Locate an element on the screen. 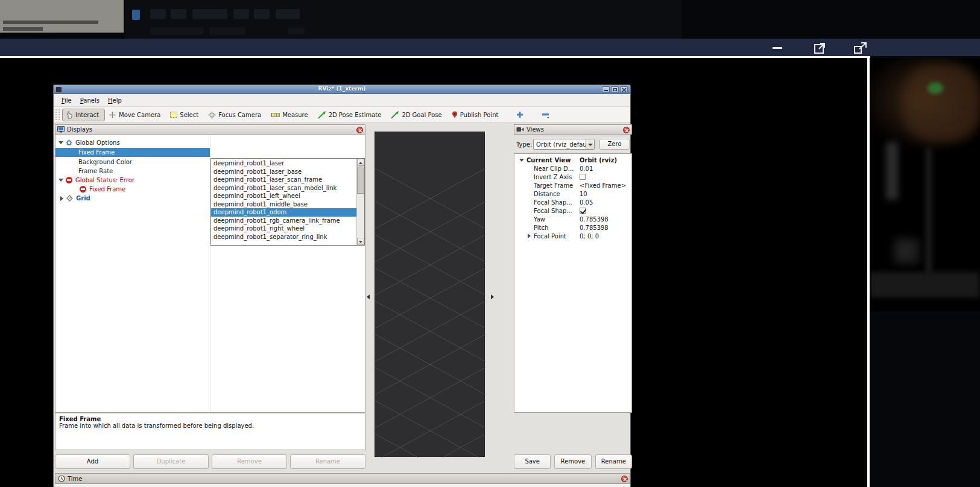 This screenshot has height=487, width=980. time-panel-body is located at coordinates (343, 485).